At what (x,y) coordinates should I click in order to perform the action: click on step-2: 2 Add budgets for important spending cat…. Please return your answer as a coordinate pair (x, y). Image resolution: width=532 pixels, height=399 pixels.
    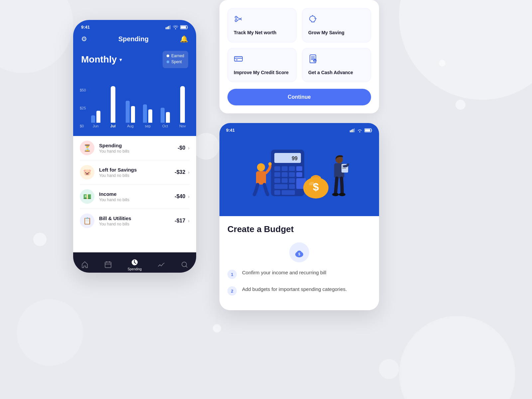
    Looking at the image, I should click on (299, 291).